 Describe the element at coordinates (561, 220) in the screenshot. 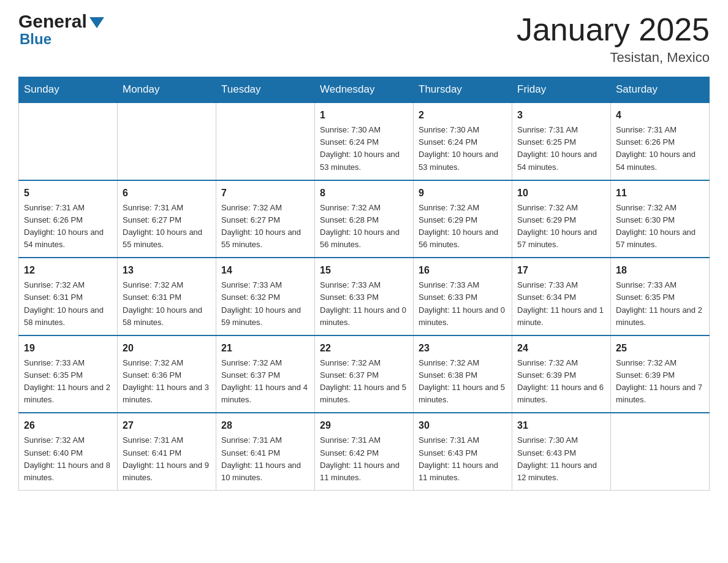

I see `calendar-cell: 10Sunrise: 7:32 AM Sunset: 6:29 PM Dayli…` at that location.